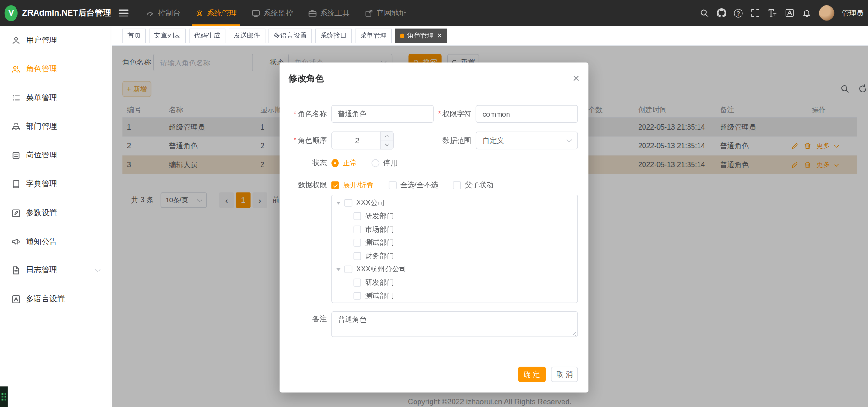  Describe the element at coordinates (454, 269) in the screenshot. I see `tree-node-parent: XXX杭州分公司` at that location.